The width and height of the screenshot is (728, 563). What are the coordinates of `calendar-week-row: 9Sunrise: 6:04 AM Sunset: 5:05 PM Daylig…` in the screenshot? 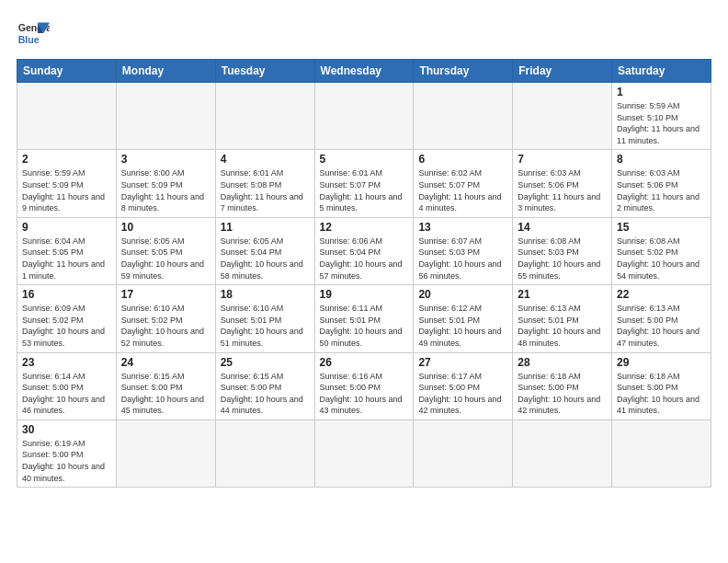 It's located at (364, 250).